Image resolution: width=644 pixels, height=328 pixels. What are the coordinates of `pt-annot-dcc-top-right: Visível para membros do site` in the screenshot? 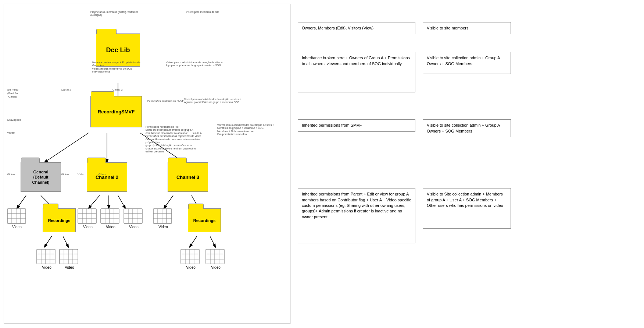 It's located at (203, 12).